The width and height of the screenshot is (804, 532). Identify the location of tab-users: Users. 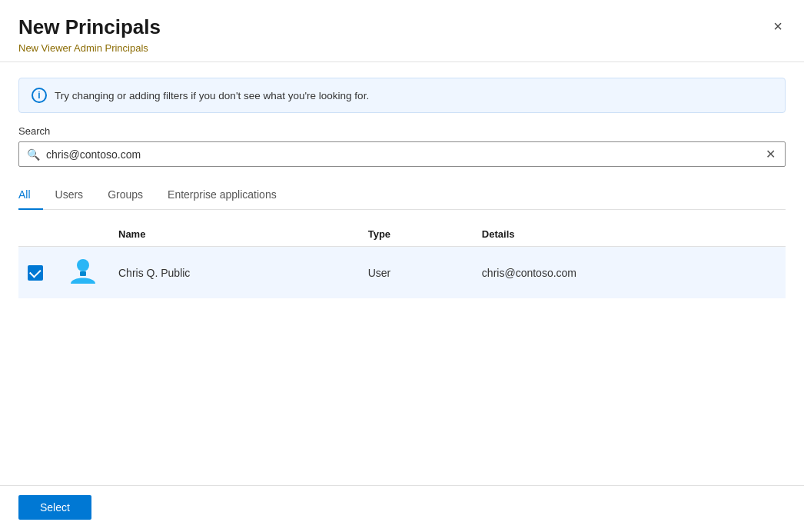
(69, 196).